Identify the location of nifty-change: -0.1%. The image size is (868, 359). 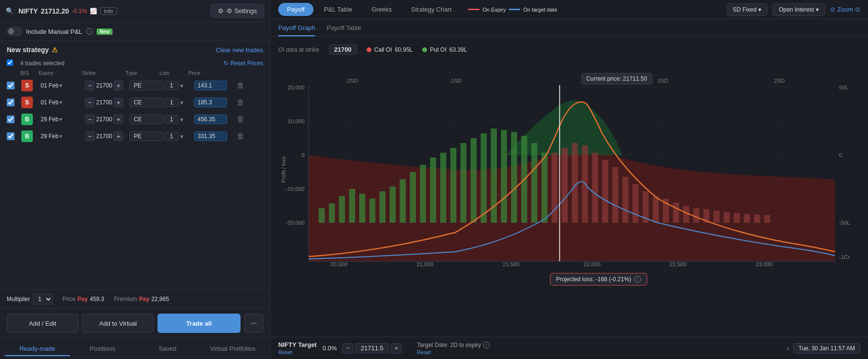
(79, 11).